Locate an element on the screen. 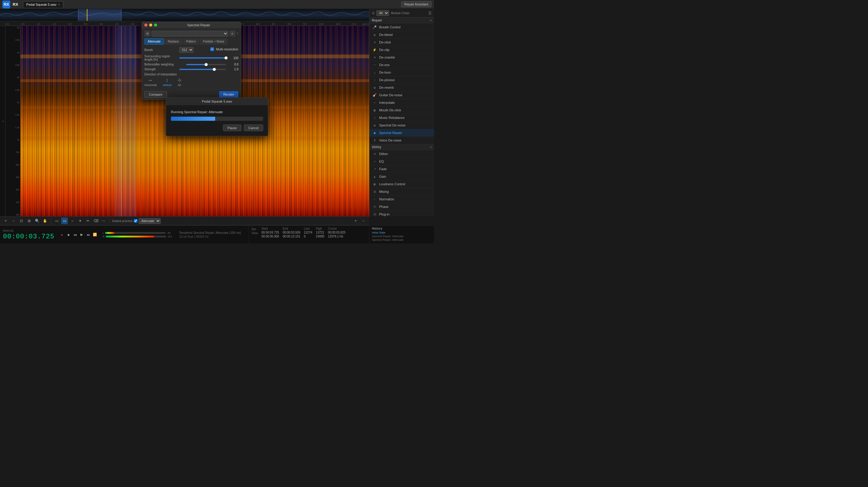  sidebar-item-mouth-de-click: ◉ Mouth De-click is located at coordinates (402, 110).